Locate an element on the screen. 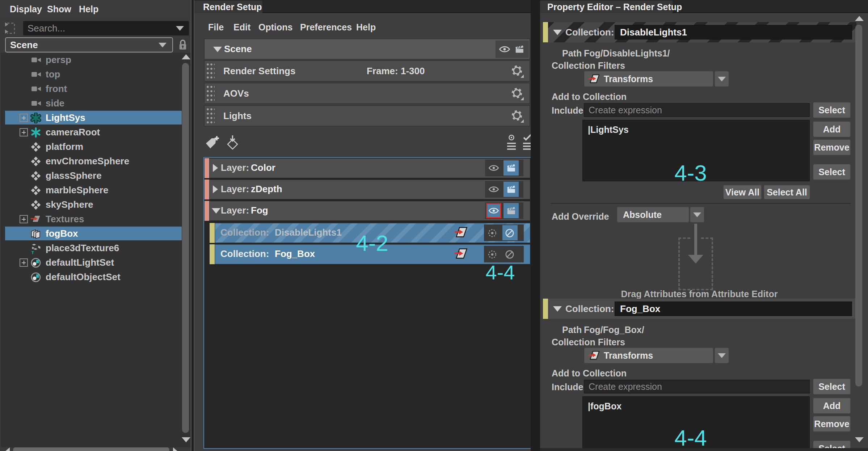  tree-scroll-up-arrow is located at coordinates (186, 57).